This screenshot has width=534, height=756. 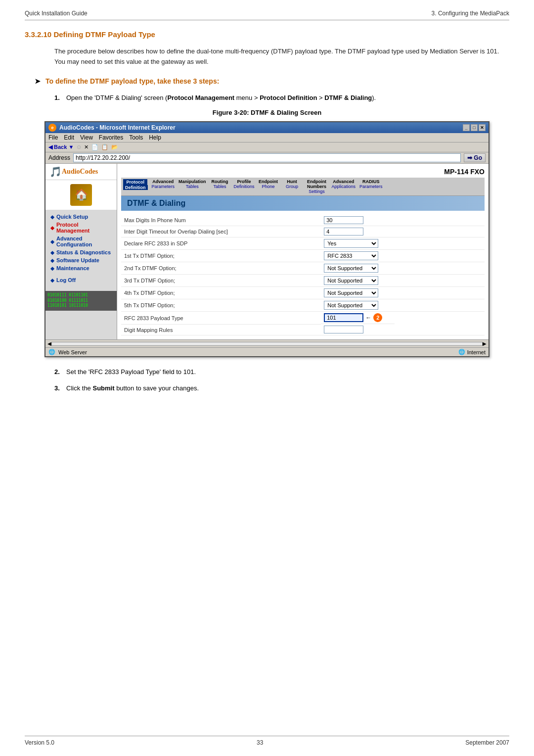 I want to click on page-header: Quick Installation Guide 3. Configuring …, so click(x=267, y=15).